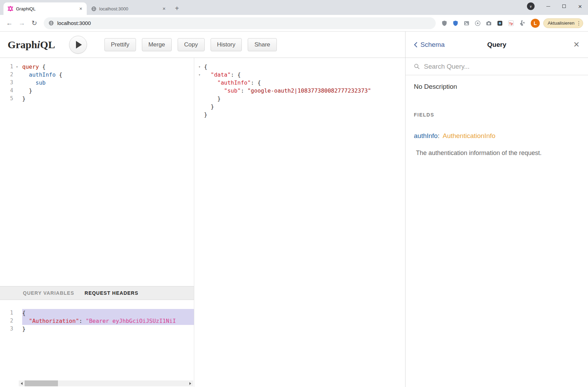 The height and width of the screenshot is (387, 588). What do you see at coordinates (191, 45) in the screenshot?
I see `toolbar-buttons: Prettify Merge Copy History Share` at bounding box center [191, 45].